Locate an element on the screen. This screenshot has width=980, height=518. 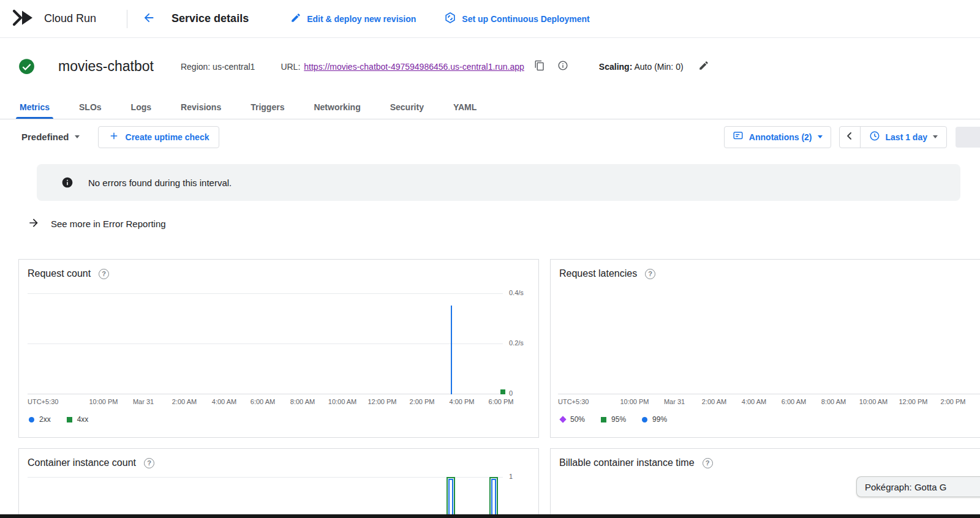
arrow-forward-icon is located at coordinates (34, 224).